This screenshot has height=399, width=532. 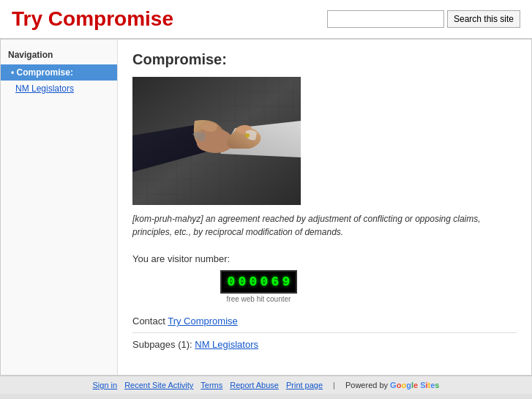 I want to click on subpages-prefix: Subpages (1):, so click(x=164, y=344).